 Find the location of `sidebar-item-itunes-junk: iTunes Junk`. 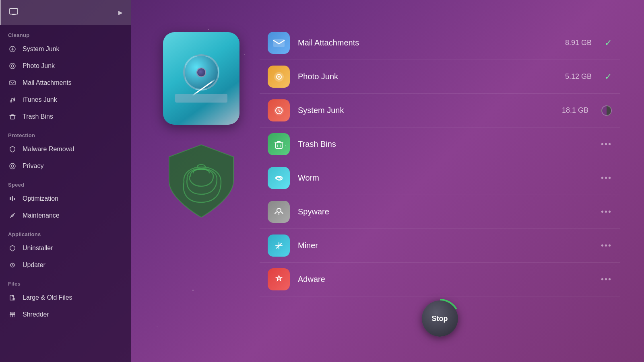

sidebar-item-itunes-junk: iTunes Junk is located at coordinates (65, 100).